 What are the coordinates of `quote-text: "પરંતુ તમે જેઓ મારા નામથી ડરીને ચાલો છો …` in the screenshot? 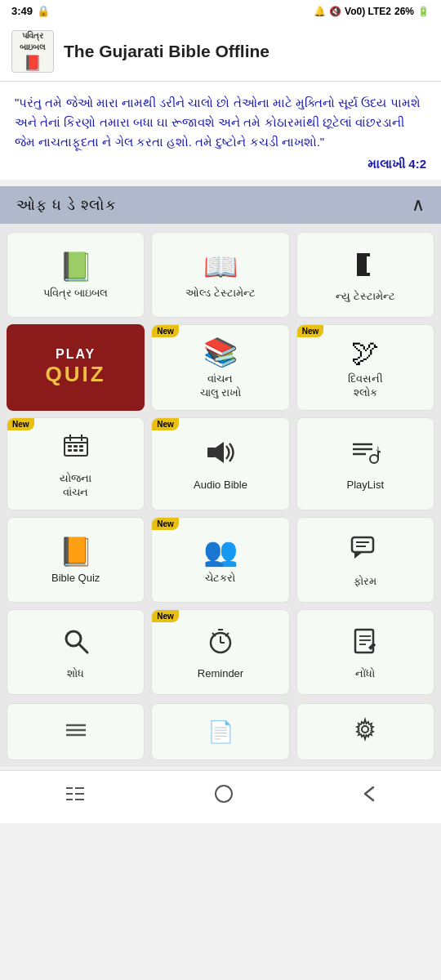 It's located at (220, 122).